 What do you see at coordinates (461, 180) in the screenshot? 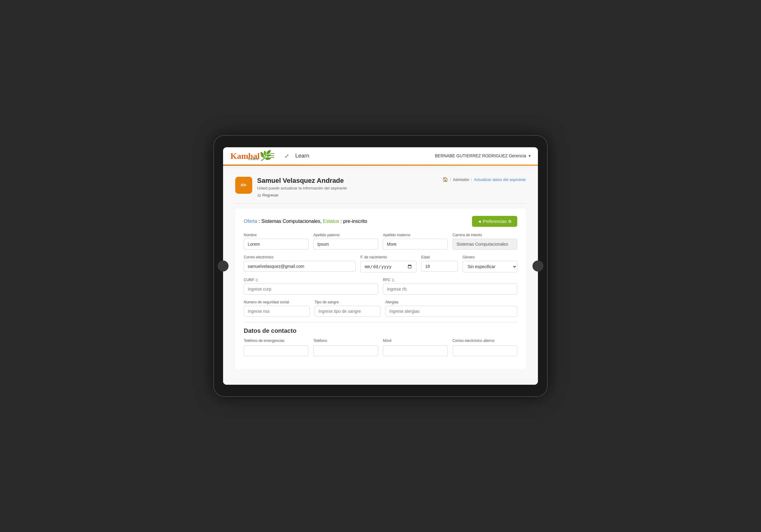
I see `breadcrumb-admision: Admisión` at bounding box center [461, 180].